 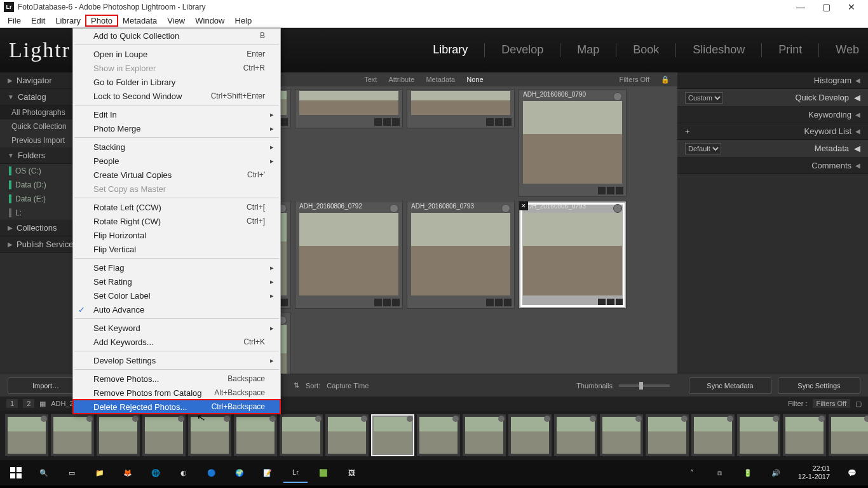 I want to click on filter-none: None, so click(x=475, y=79).